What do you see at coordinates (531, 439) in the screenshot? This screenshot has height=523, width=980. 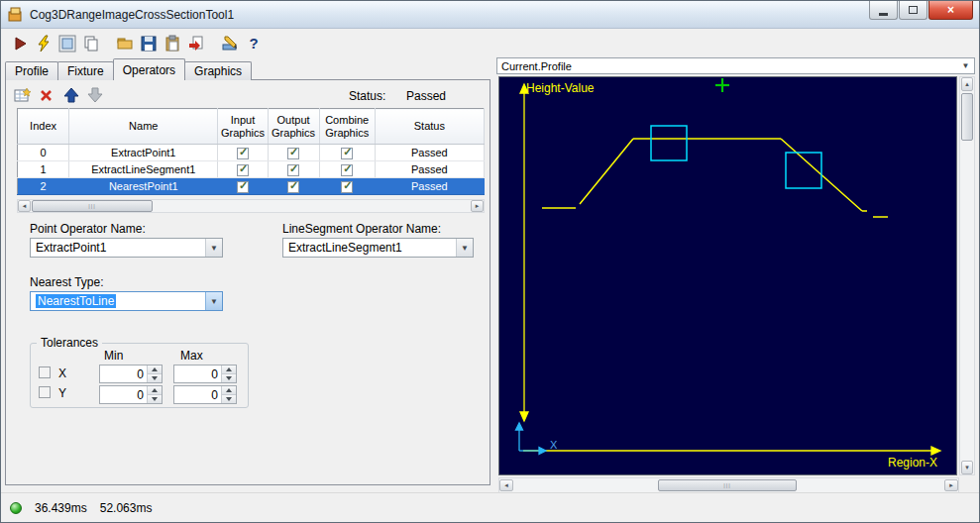 I see `origin-axes-icon` at bounding box center [531, 439].